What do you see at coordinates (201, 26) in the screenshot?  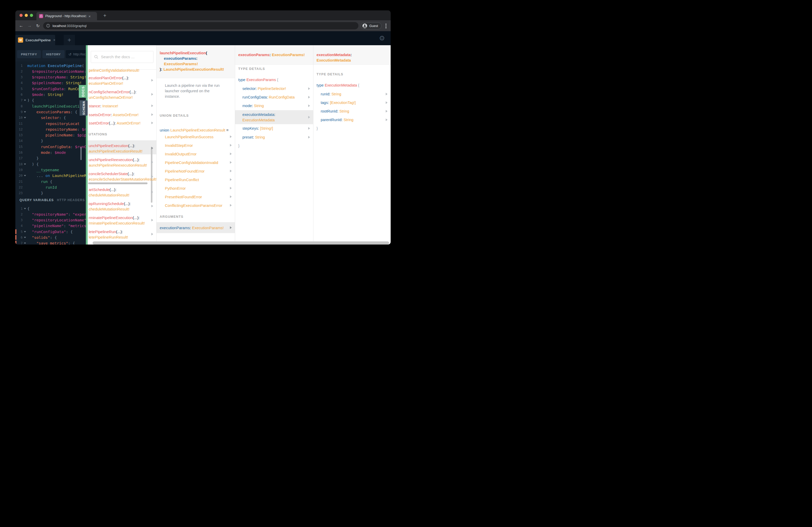 I see `address-bar: localhost:3333/graphql` at bounding box center [201, 26].